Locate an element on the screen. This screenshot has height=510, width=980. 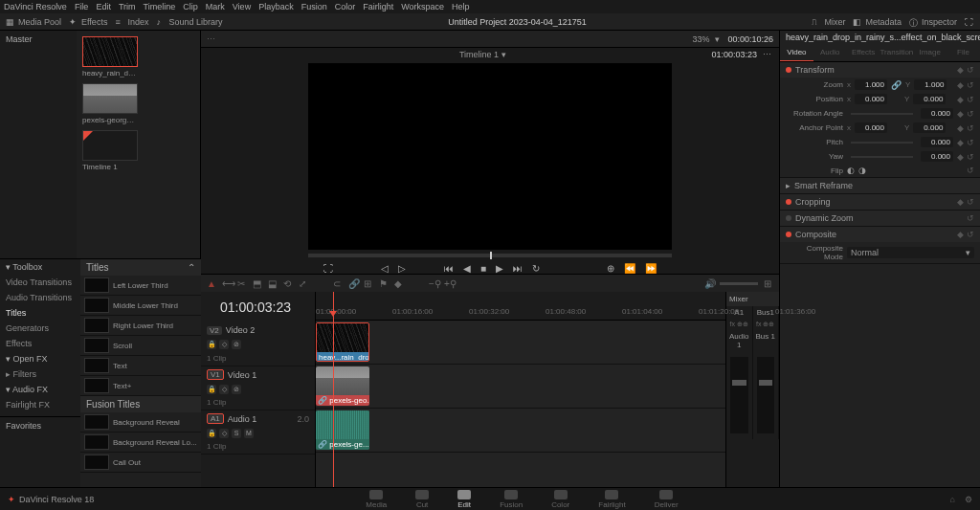
options-icon: ⋯ is located at coordinates (768, 55).